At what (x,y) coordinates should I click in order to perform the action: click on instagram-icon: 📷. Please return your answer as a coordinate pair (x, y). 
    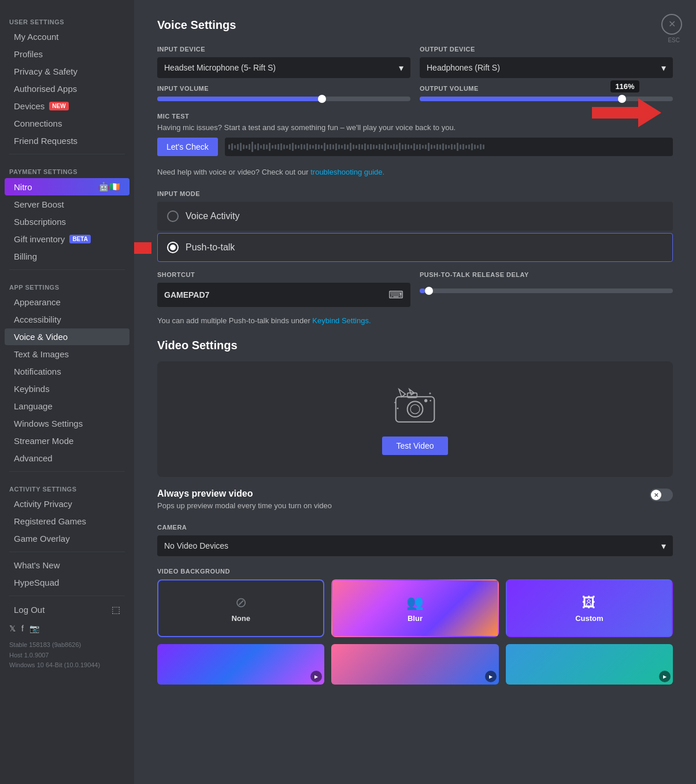
    Looking at the image, I should click on (35, 628).